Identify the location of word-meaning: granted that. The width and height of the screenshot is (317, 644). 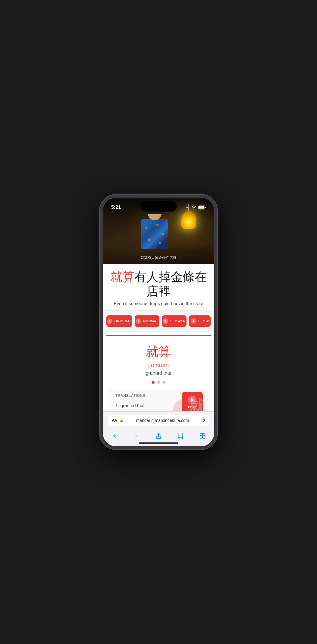
(158, 373).